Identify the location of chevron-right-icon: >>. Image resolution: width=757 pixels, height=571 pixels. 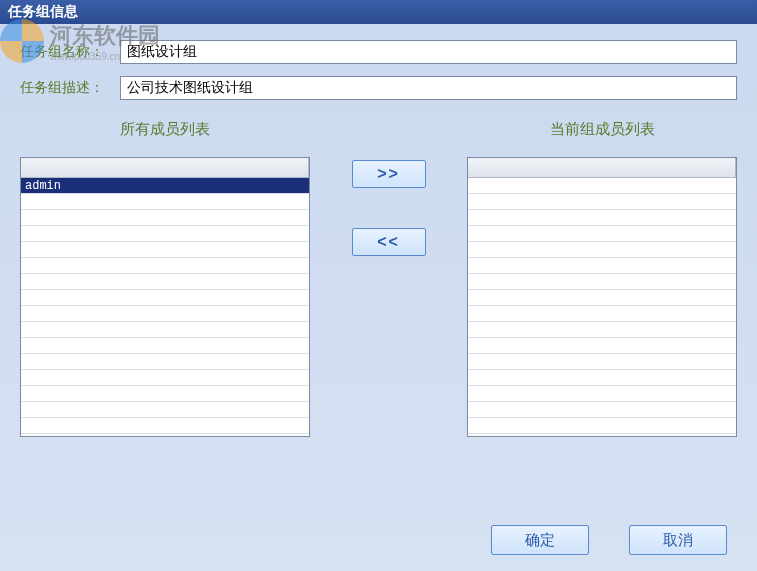
(388, 174).